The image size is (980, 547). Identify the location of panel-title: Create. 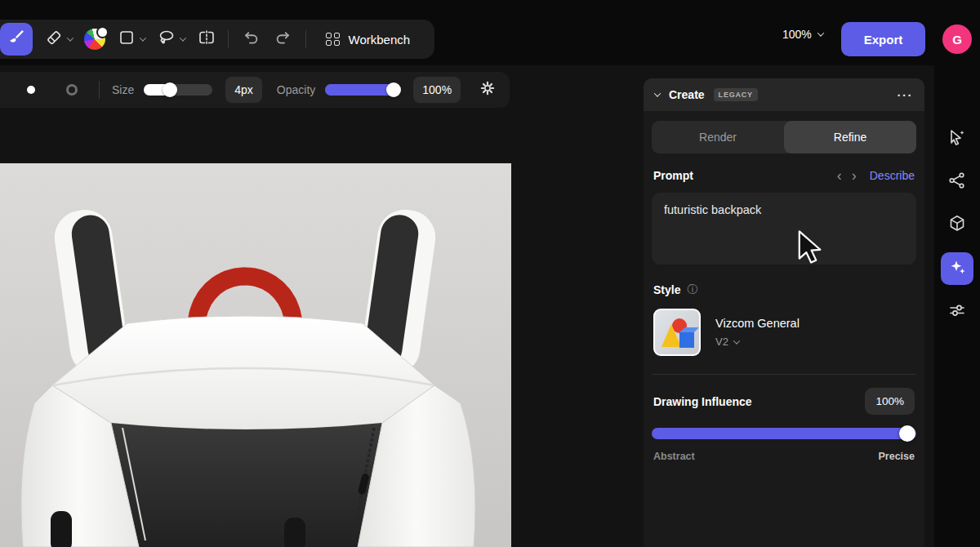
(687, 95).